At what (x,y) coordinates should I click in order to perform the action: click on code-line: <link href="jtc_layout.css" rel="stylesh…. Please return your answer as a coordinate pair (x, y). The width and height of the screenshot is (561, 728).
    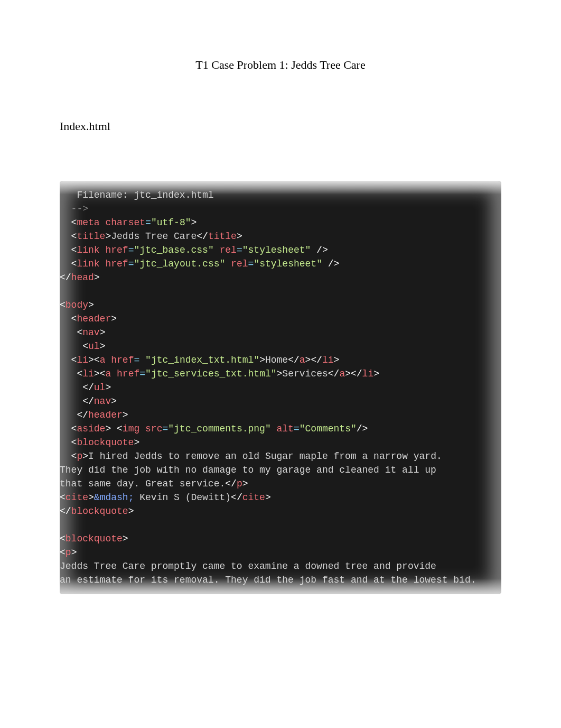
    Looking at the image, I should click on (280, 264).